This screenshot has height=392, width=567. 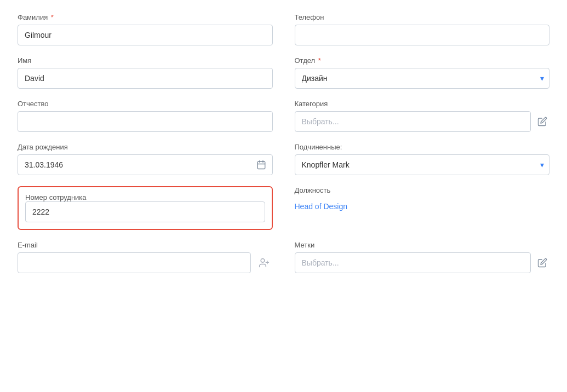 I want to click on phone-group: Телефон, so click(x=422, y=30).